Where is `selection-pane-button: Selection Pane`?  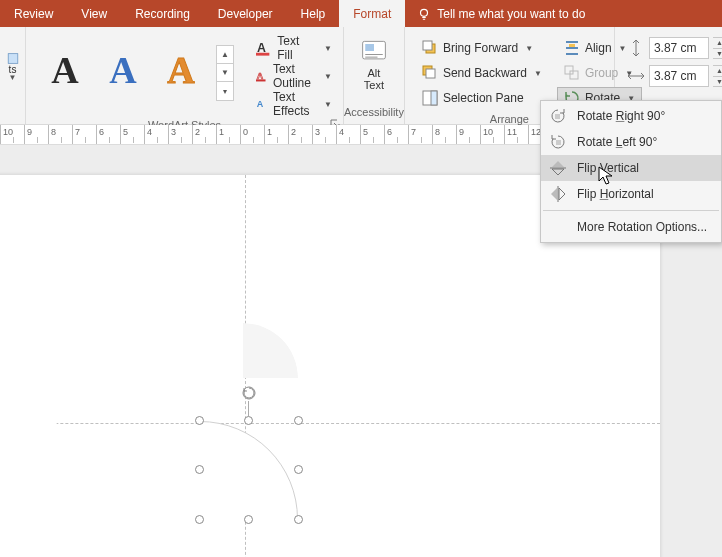
selection-pane-button: Selection Pane is located at coordinates (482, 98).